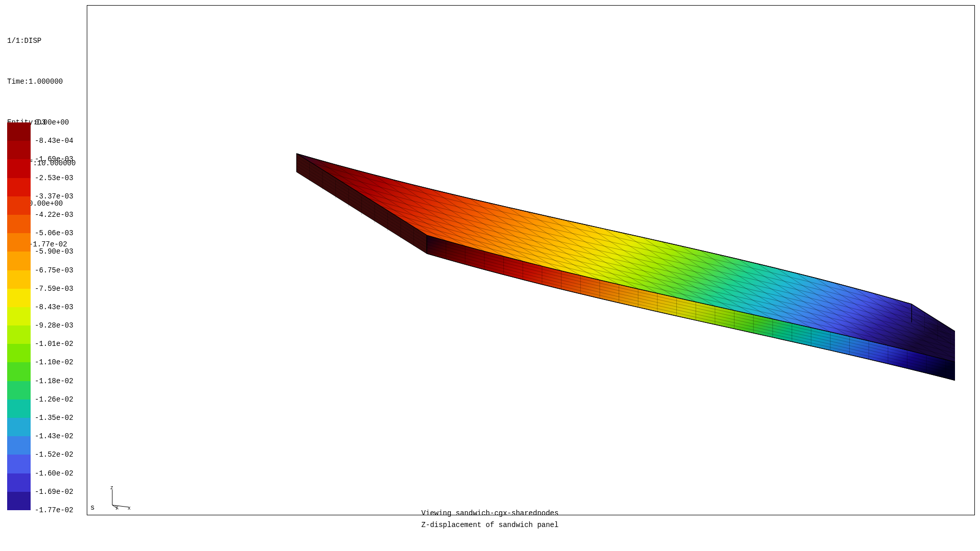 This screenshot has width=980, height=551. What do you see at coordinates (54, 492) in the screenshot?
I see `legend-tick: -1.69e-02` at bounding box center [54, 492].